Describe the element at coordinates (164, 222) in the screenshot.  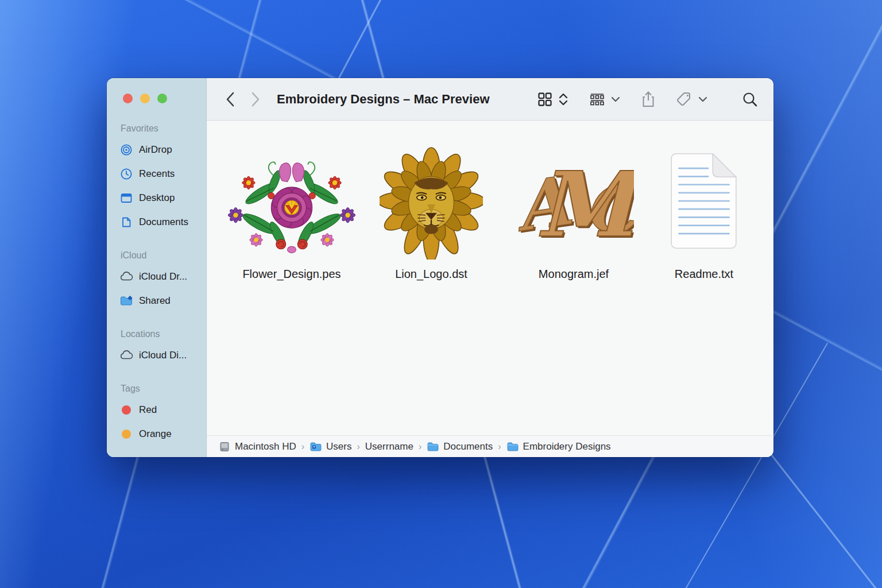
I see `sidebar-item-label: Documents` at that location.